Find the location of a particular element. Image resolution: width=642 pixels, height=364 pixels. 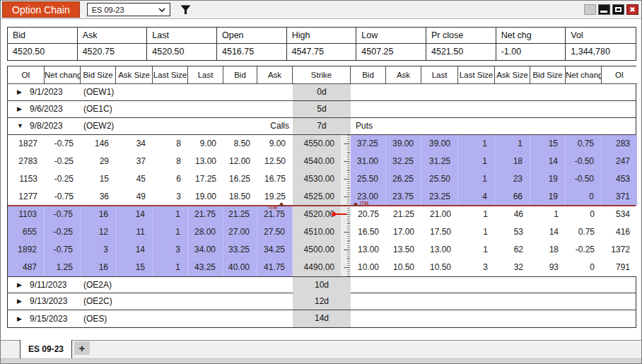

close-button: ✖ is located at coordinates (632, 10).